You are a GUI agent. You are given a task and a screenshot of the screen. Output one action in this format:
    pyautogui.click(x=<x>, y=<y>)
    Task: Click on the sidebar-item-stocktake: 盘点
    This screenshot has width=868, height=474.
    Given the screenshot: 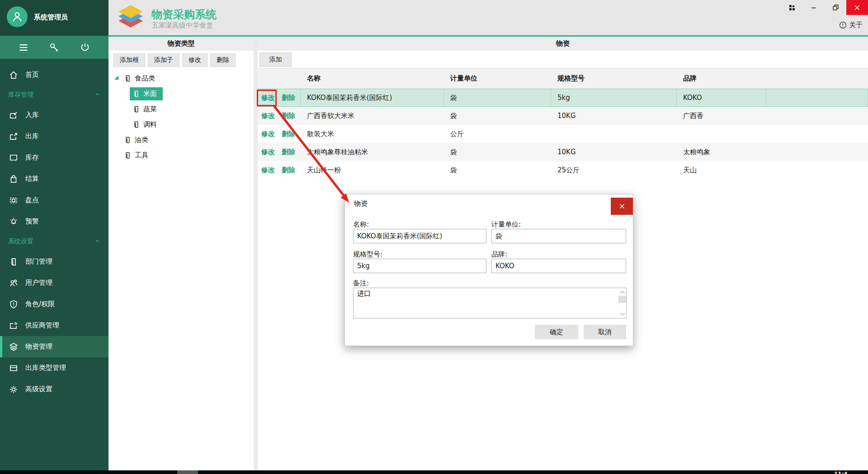 What is the action you would take?
    pyautogui.click(x=54, y=200)
    